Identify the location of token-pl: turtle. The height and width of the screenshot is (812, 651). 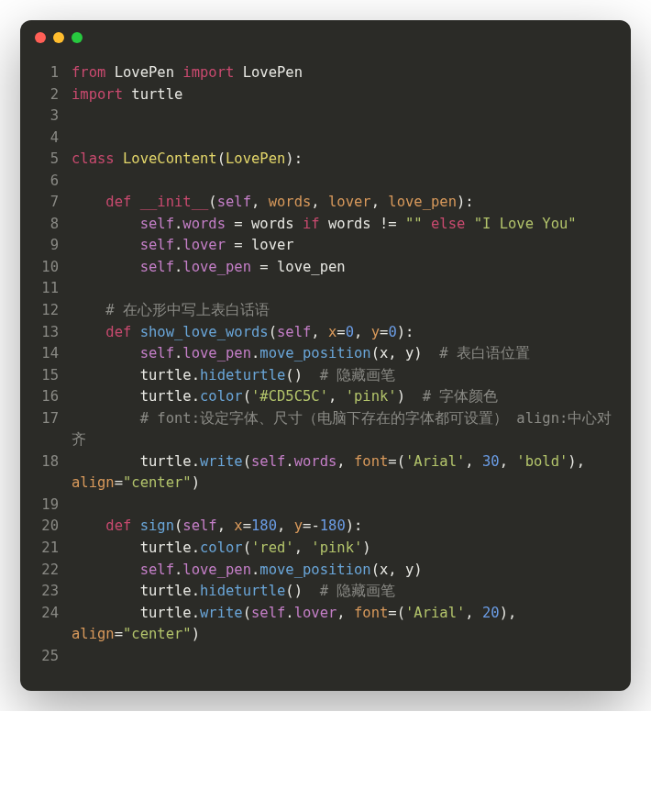
(152, 95).